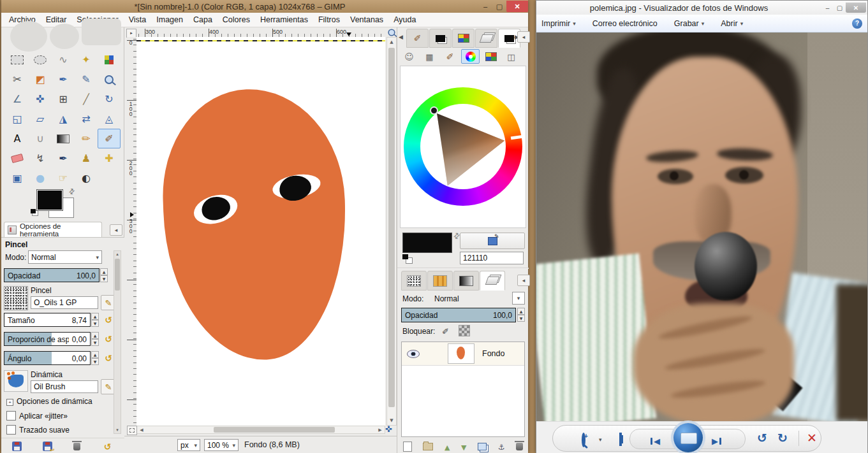  Describe the element at coordinates (203, 20) in the screenshot. I see `gimp-menu-item: Capa` at that location.